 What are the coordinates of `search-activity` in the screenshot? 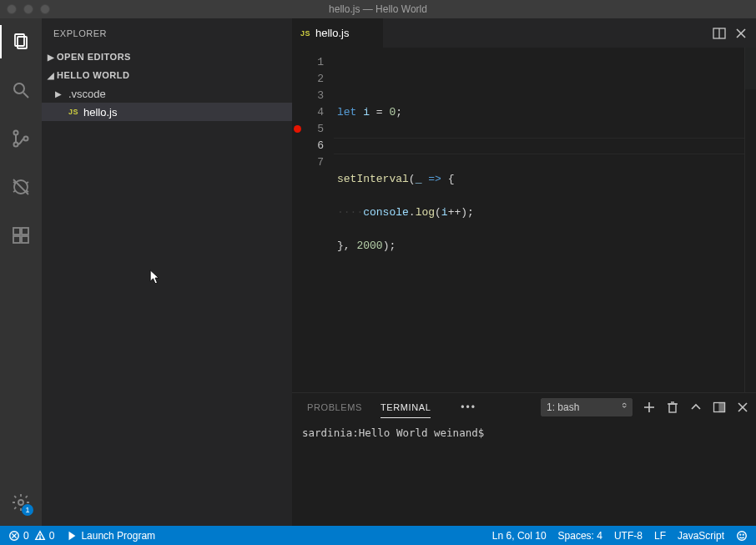 It's located at (21, 90).